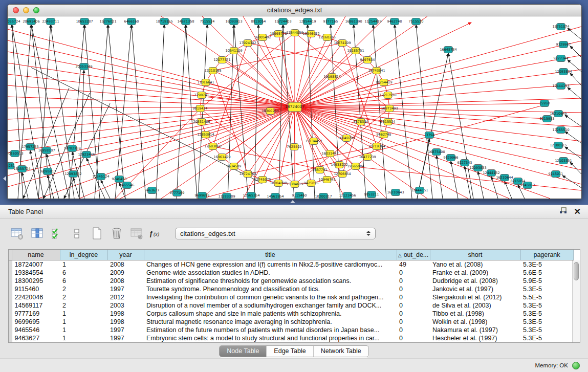  I want to click on table-row: 1456911722003Disruption of a novel membe…, so click(291, 305).